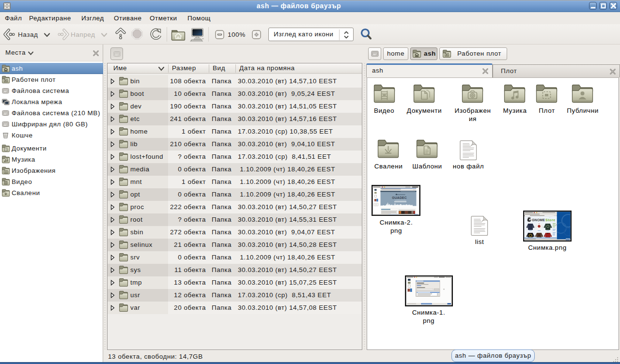 The image size is (620, 364). Describe the element at coordinates (399, 197) in the screenshot. I see `svg-text: GUADEC` at that location.